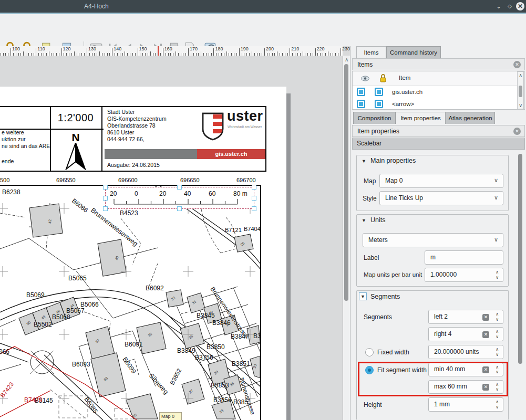  Describe the element at coordinates (76, 118) in the screenshot. I see `map-scale-text: 1:2'000` at that location.